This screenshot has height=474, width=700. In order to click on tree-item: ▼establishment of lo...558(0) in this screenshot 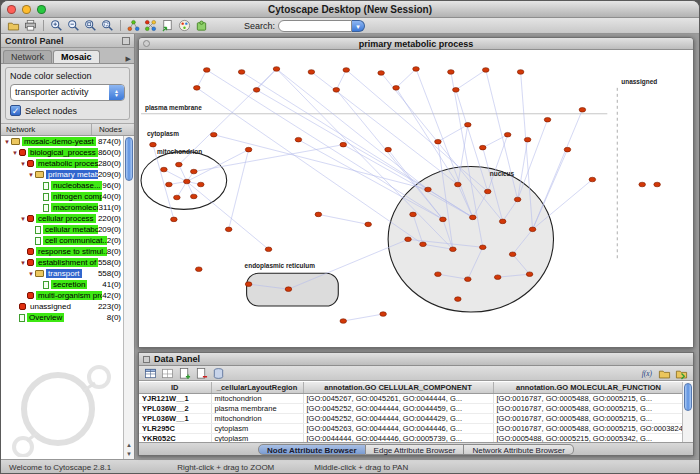, I will do `click(68, 262)`.